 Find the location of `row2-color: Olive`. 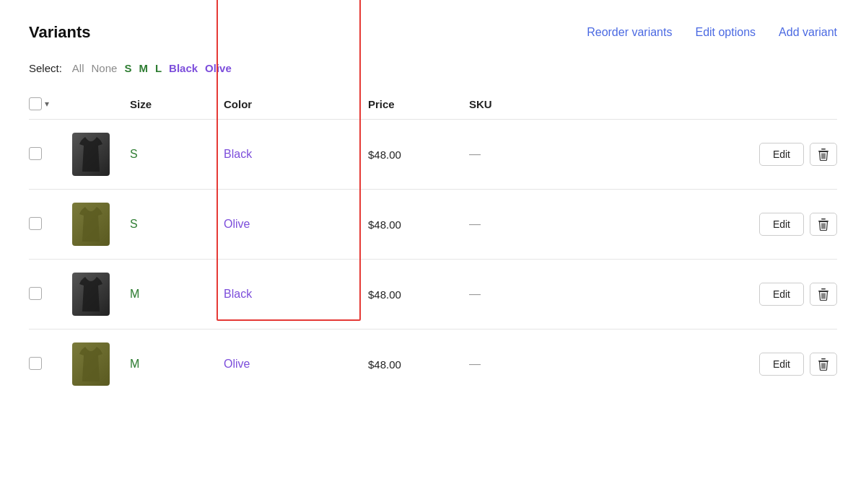

row2-color: Olive is located at coordinates (296, 224).